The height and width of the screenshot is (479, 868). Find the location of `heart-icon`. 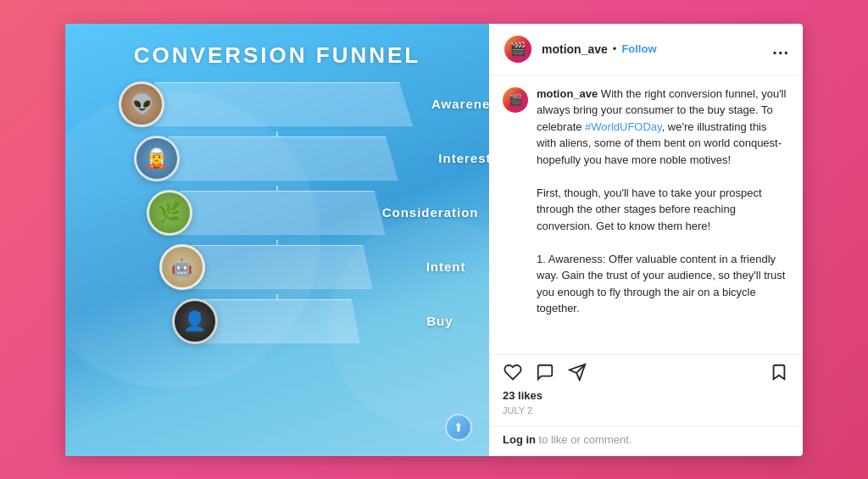

heart-icon is located at coordinates (513, 372).